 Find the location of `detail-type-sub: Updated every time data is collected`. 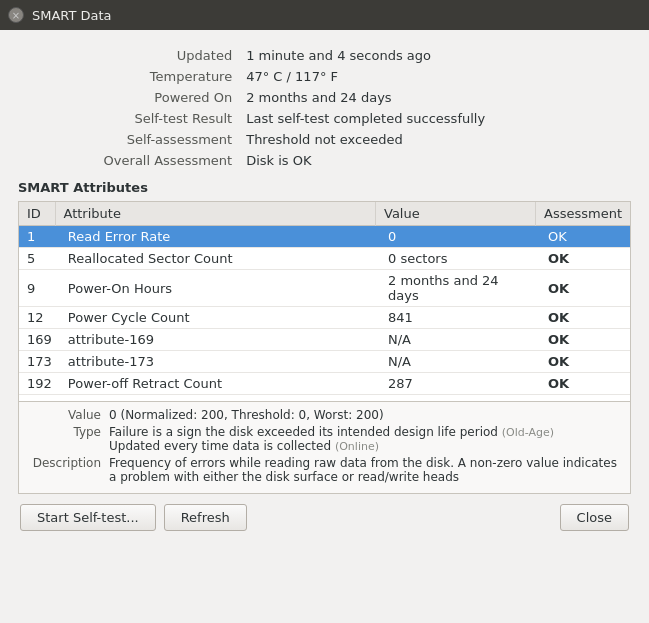

detail-type-sub: Updated every time data is collected is located at coordinates (220, 446).